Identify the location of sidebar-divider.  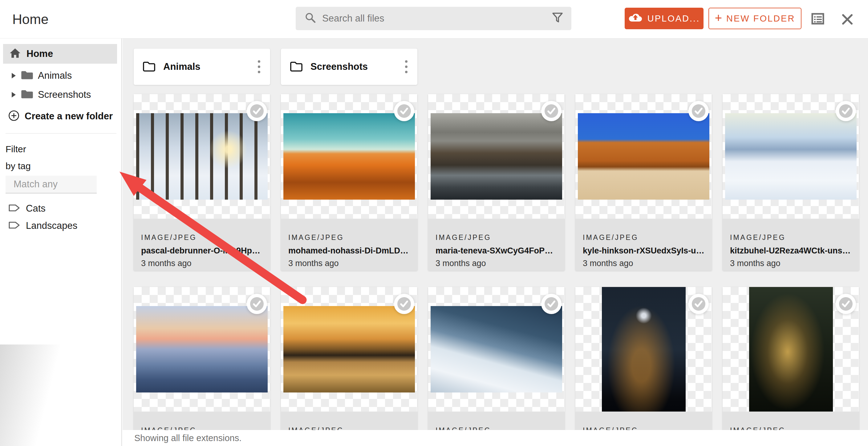
(61, 133).